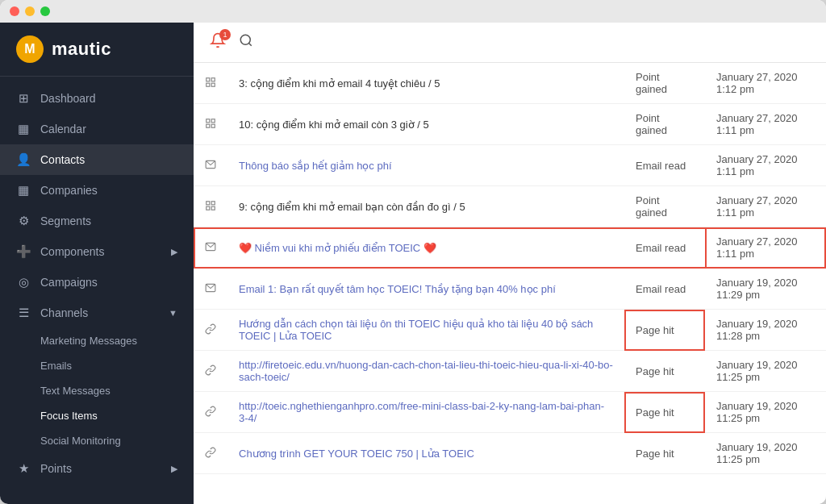 The image size is (826, 504). Describe the element at coordinates (23, 190) in the screenshot. I see `companies-icon: ▦` at that location.